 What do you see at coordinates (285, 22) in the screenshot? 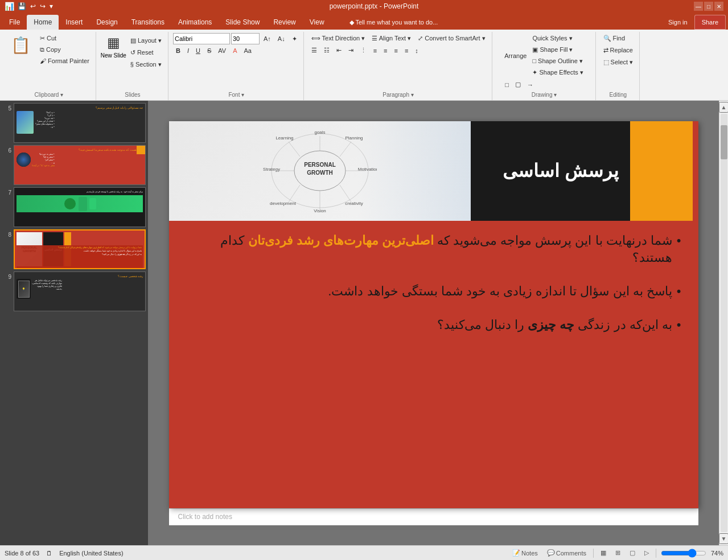
I see `tab-review: Review` at bounding box center [285, 22].